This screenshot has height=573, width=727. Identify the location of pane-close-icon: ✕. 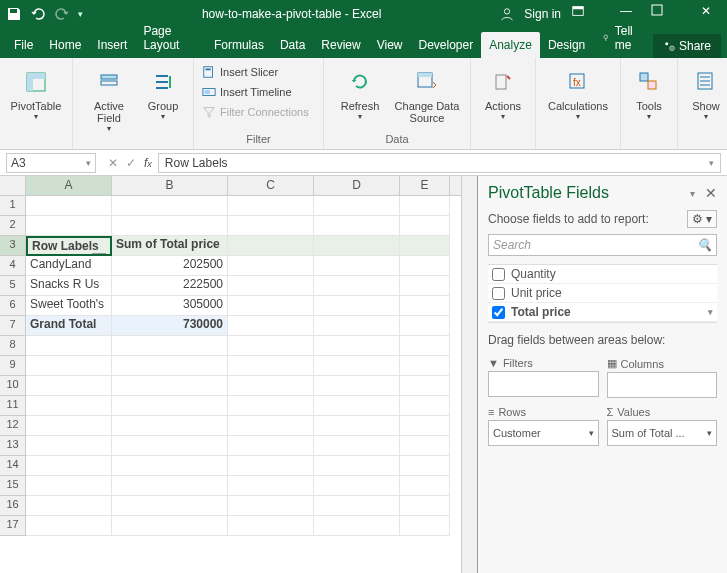
(711, 193).